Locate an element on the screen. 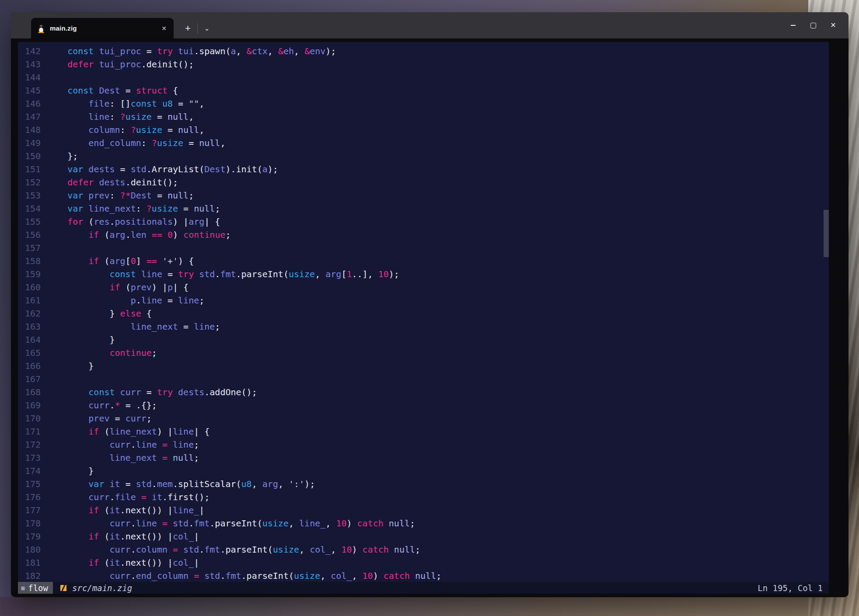 The image size is (859, 616). line-number: 173 is located at coordinates (33, 458).